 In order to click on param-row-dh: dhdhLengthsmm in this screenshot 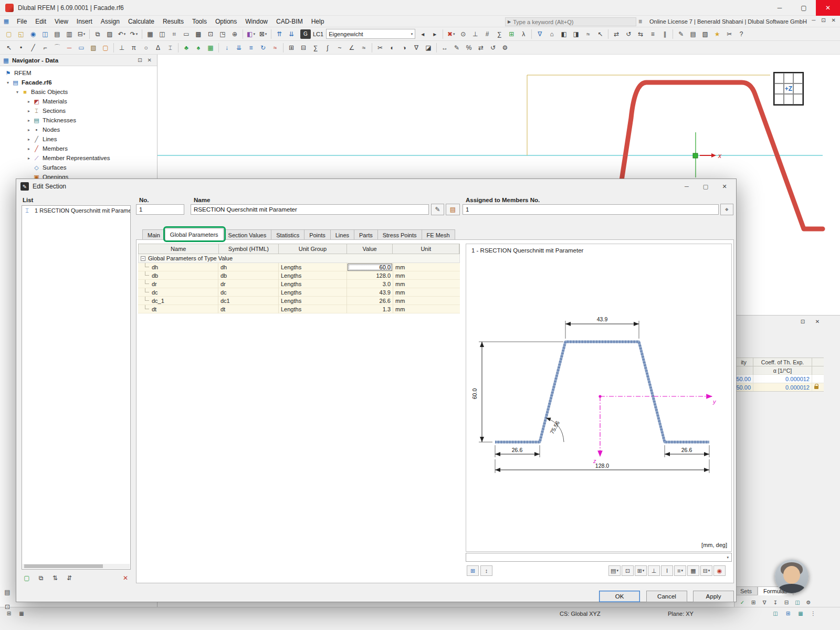, I will do `click(299, 267)`.